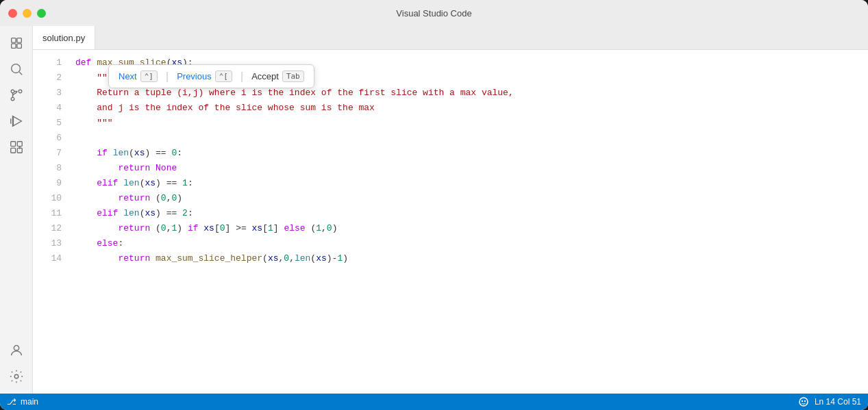  What do you see at coordinates (467, 123) in the screenshot?
I see `code-line-5: """` at bounding box center [467, 123].